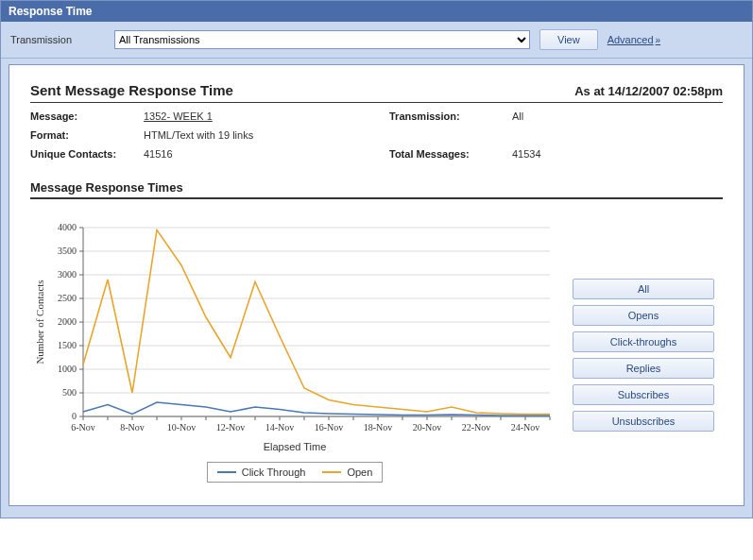 Image resolution: width=753 pixels, height=560 pixels. What do you see at coordinates (322, 40) in the screenshot?
I see `transmission-select: All Transmissions` at bounding box center [322, 40].